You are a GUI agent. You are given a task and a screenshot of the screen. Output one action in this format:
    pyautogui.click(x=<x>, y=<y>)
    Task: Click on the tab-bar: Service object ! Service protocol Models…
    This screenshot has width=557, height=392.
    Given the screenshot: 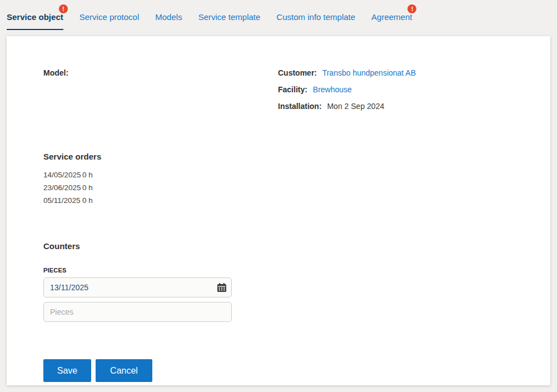 What is the action you would take?
    pyautogui.click(x=278, y=18)
    